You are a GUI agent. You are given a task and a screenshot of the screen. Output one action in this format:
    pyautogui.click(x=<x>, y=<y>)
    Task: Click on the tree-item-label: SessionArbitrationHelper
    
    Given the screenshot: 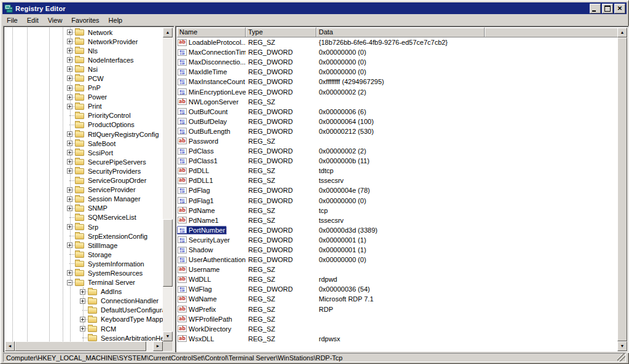 What is the action you would take?
    pyautogui.click(x=131, y=338)
    